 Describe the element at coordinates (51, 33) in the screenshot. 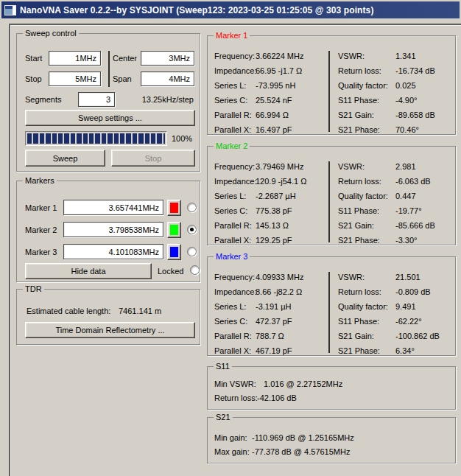

I see `group-title: Sweep control` at that location.